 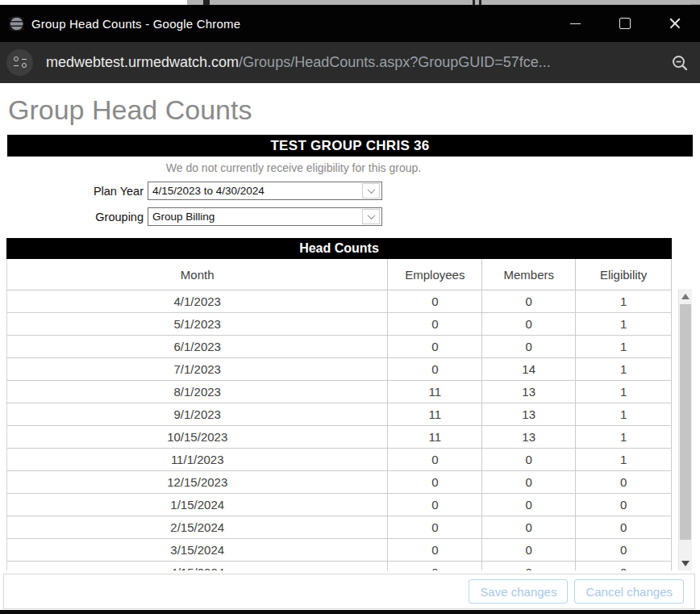 I want to click on table-title-bar: Head Counts, so click(x=339, y=249).